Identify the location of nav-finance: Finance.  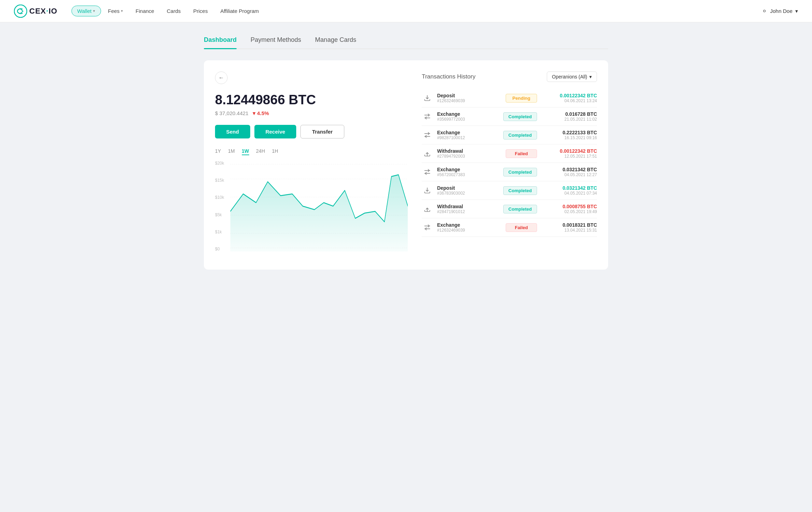
(145, 11).